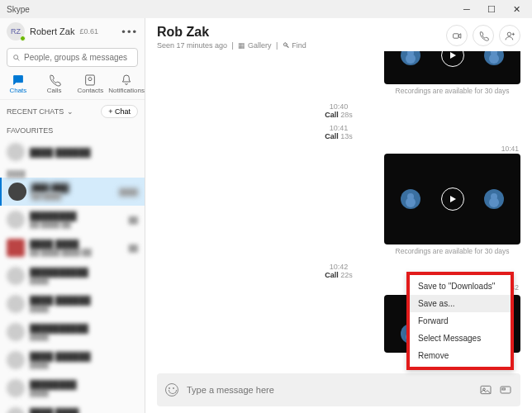 The width and height of the screenshot is (532, 413). Describe the element at coordinates (17, 58) in the screenshot. I see `search-icon` at that location.